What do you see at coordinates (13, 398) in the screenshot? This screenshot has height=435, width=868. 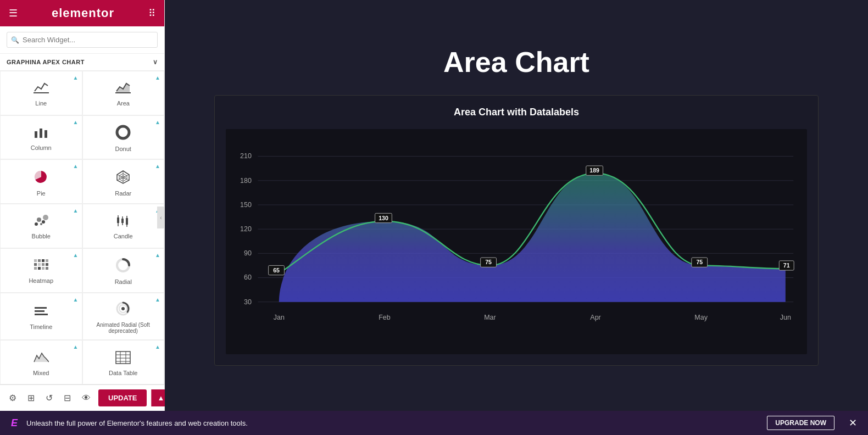 I see `settings-icon: ⚙` at bounding box center [13, 398].